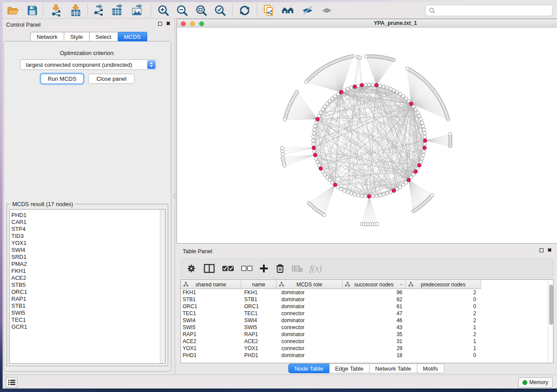 The height and width of the screenshot is (392, 557). I want to click on column-header-name: name, so click(259, 285).